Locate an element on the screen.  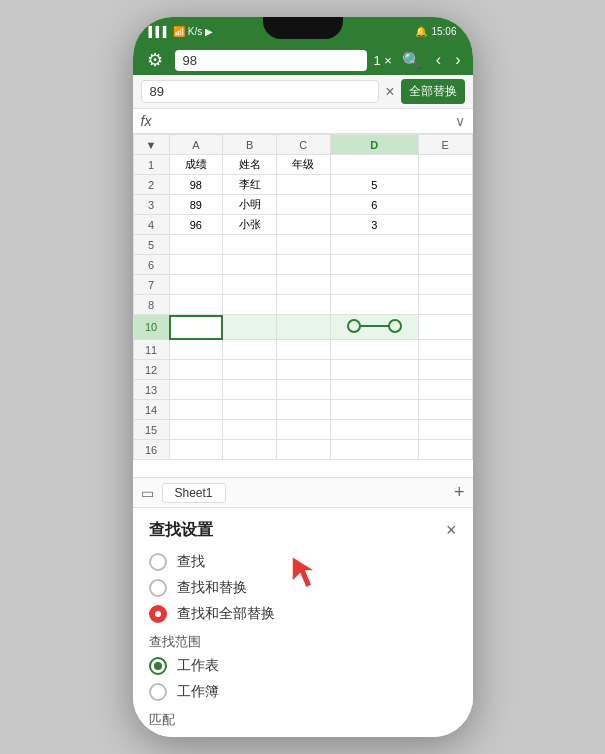
scope-worksheet-label: 工作表 is located at coordinates (198, 666).